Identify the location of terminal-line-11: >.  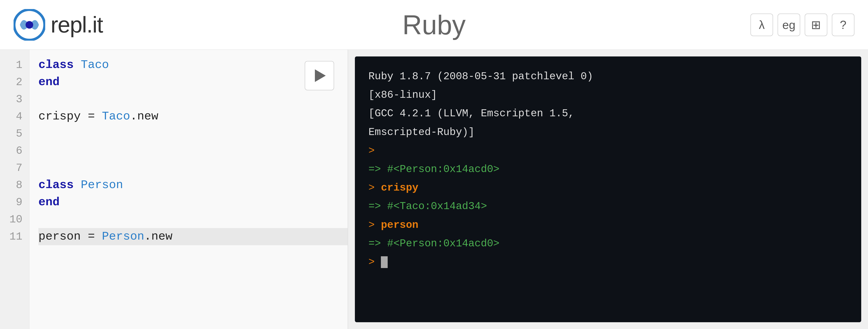
(608, 262).